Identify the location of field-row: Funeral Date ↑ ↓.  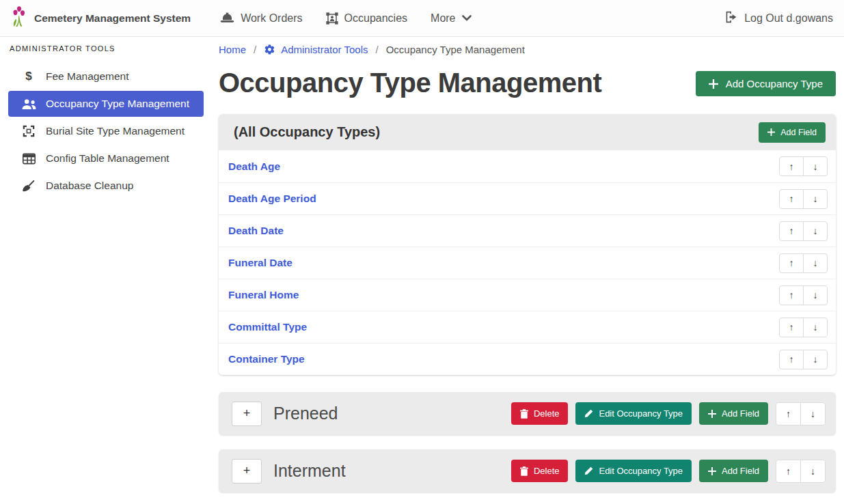
(528, 262).